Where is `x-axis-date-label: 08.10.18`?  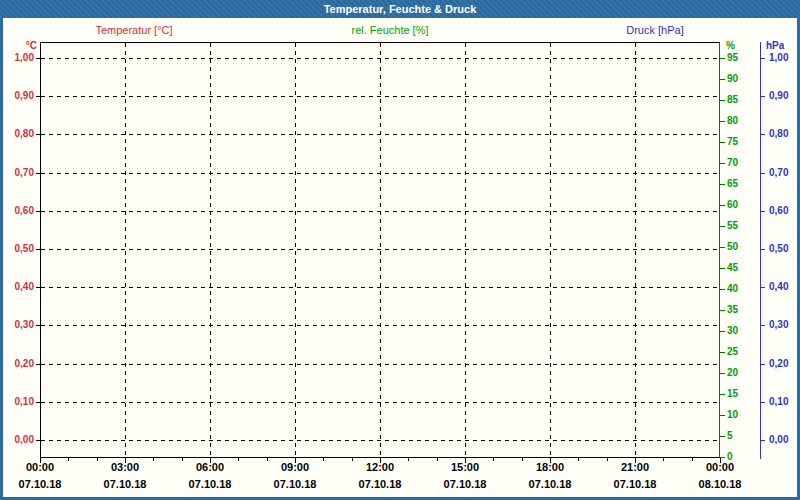 x-axis-date-label: 08.10.18 is located at coordinates (720, 484).